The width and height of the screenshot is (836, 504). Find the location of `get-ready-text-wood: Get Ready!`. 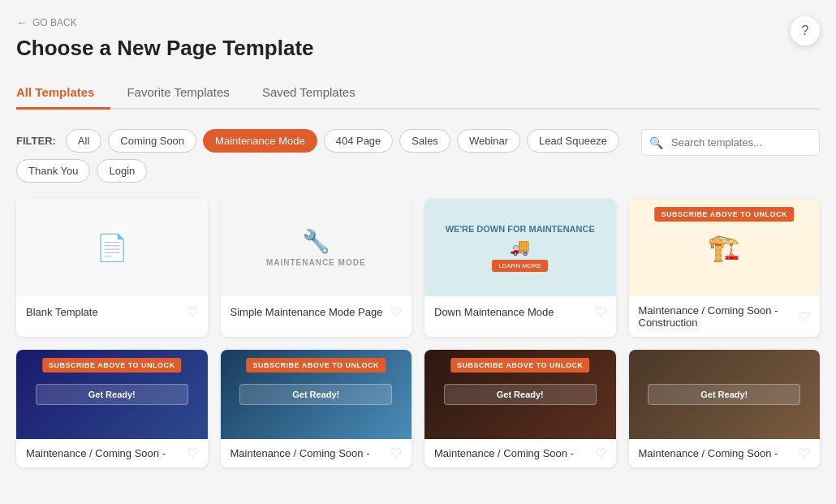

get-ready-text-wood: Get Ready! is located at coordinates (724, 394).